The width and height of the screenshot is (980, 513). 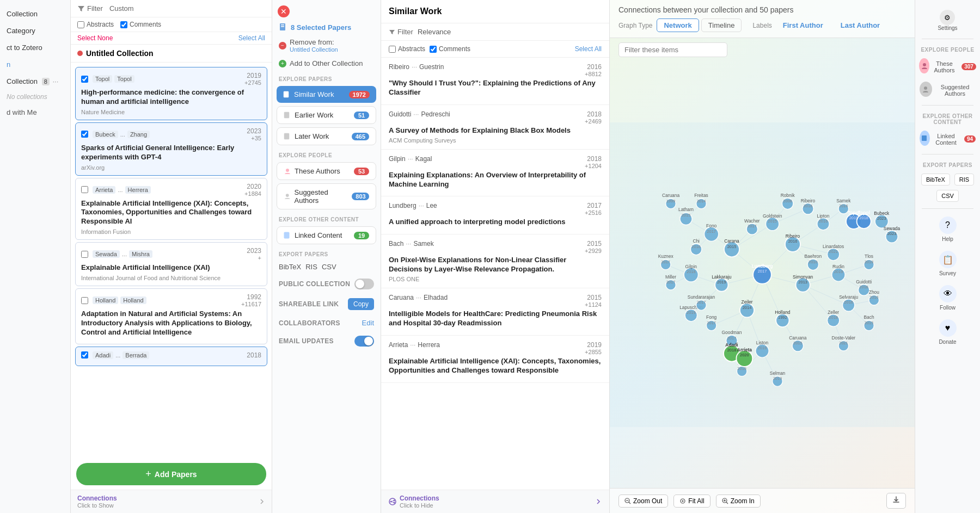 What do you see at coordinates (762, 25) in the screenshot?
I see `graph-controls: Graph Type Network Timeline Labels First…` at bounding box center [762, 25].